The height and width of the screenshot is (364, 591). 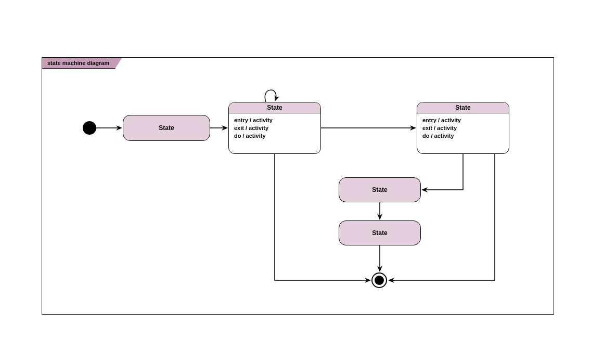 What do you see at coordinates (380, 190) in the screenshot?
I see `state-simple-2: State` at bounding box center [380, 190].